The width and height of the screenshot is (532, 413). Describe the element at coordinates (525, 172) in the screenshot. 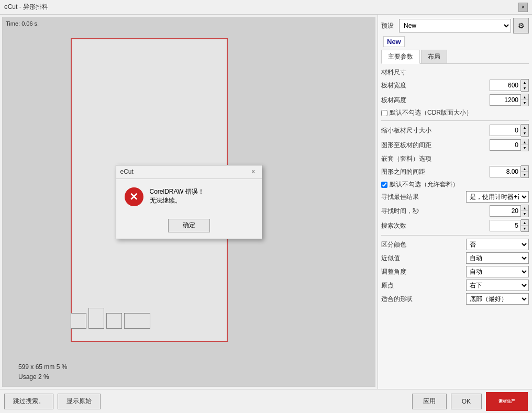

I see `spacing-spin-buttons: ▲ ▼` at that location.